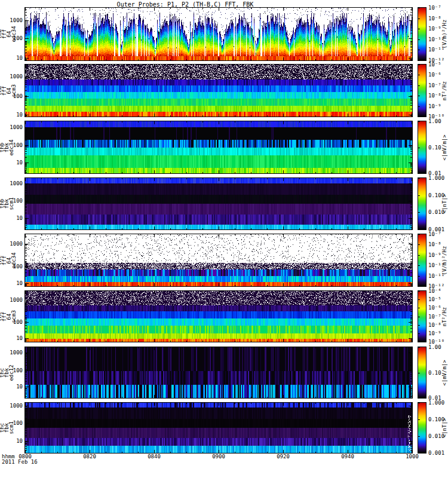 Image resolution: width=448 pixels, height=478 pixels. I want to click on time-tick-label: 0840, so click(154, 456).